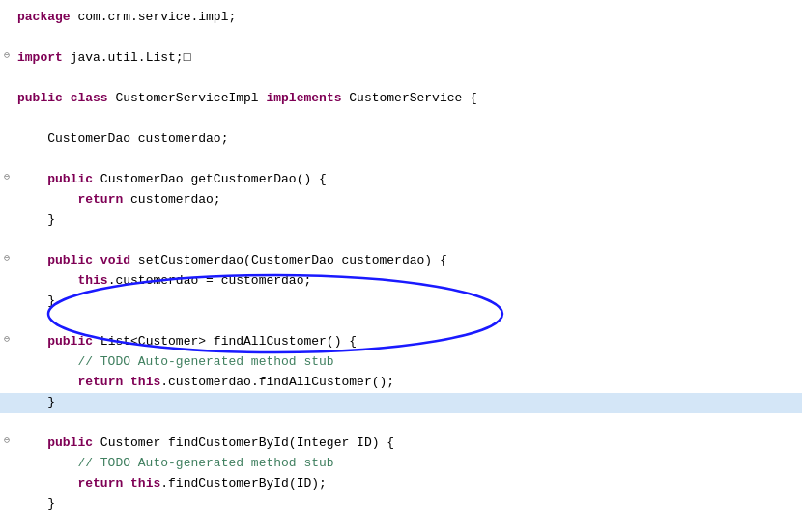 Image resolution: width=802 pixels, height=532 pixels. Describe the element at coordinates (401, 485) in the screenshot. I see `code-line: return this.findCustomerById(ID);` at that location.